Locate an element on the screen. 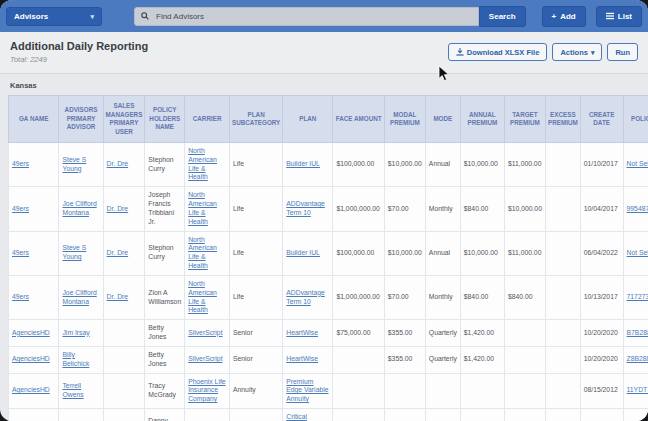  cell-create-date: 10/20/2020 is located at coordinates (602, 334).